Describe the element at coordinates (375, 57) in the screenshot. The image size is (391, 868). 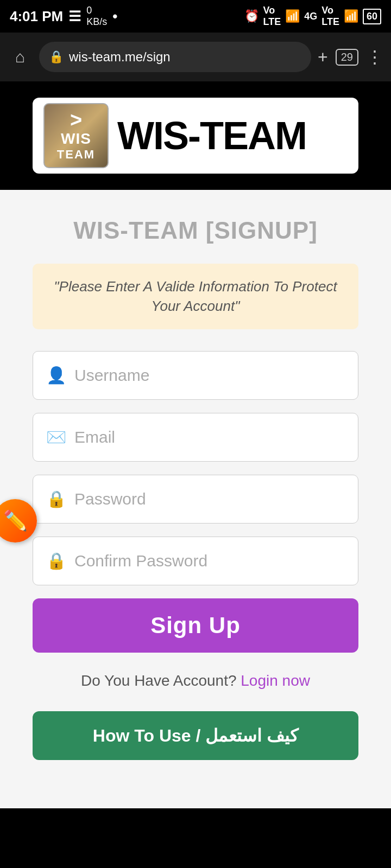
I see `menu-button: ⋮` at that location.